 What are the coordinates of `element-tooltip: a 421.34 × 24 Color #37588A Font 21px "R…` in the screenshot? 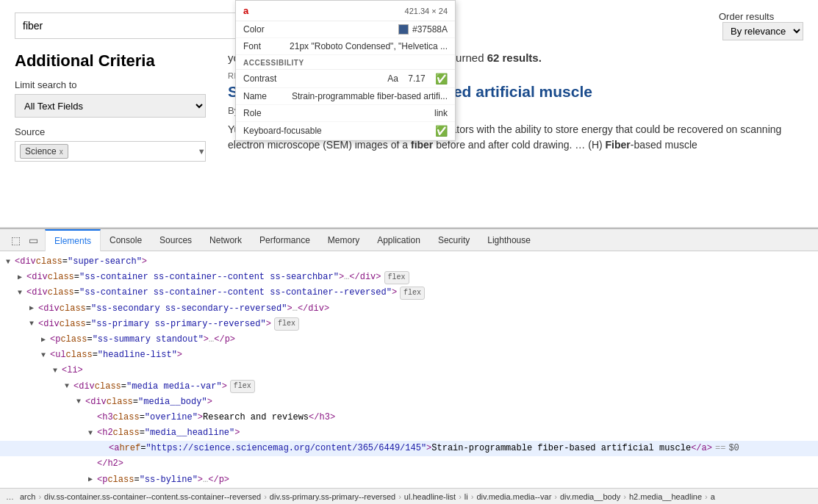 It's located at (345, 71).